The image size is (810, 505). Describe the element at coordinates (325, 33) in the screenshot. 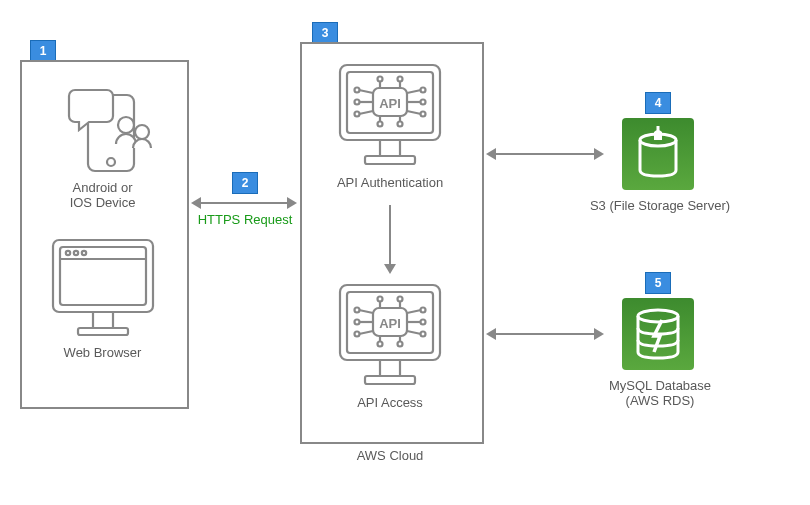

I see `badge-3: 3` at that location.